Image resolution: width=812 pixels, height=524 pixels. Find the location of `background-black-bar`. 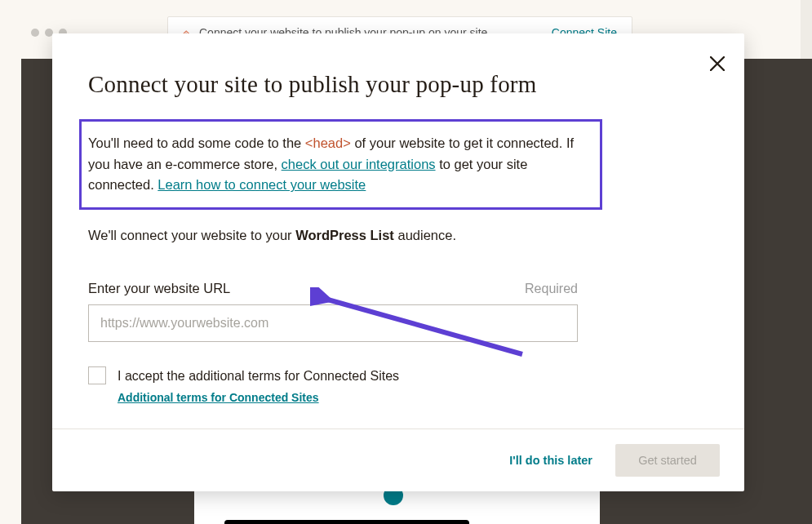

background-black-bar is located at coordinates (347, 522).